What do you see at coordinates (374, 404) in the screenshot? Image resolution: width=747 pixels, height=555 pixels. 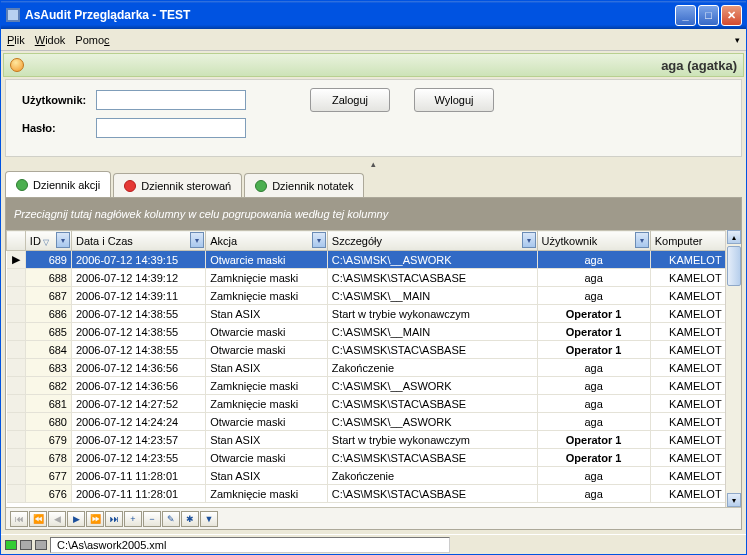 I see `table-row: 6812006-07-12 14:27:52Zamknięcie maskiC:…` at bounding box center [374, 404].